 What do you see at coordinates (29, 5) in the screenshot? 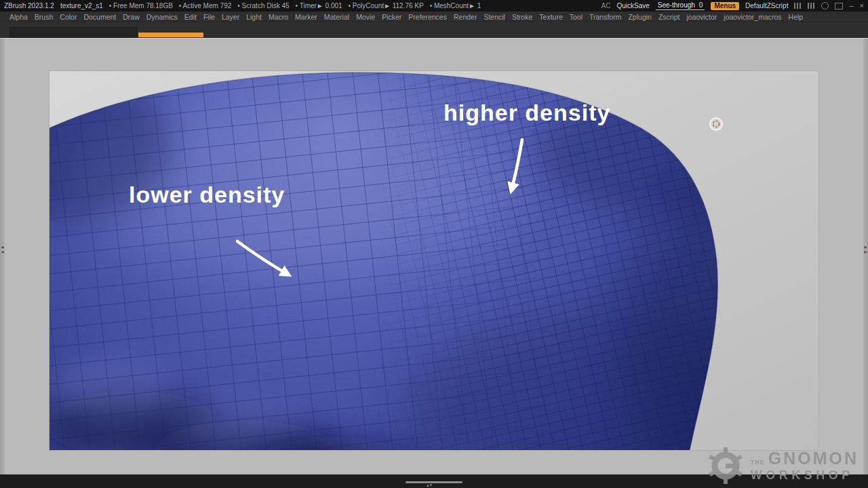
I see `app-title: ZBrush 2023.1.2` at bounding box center [29, 5].